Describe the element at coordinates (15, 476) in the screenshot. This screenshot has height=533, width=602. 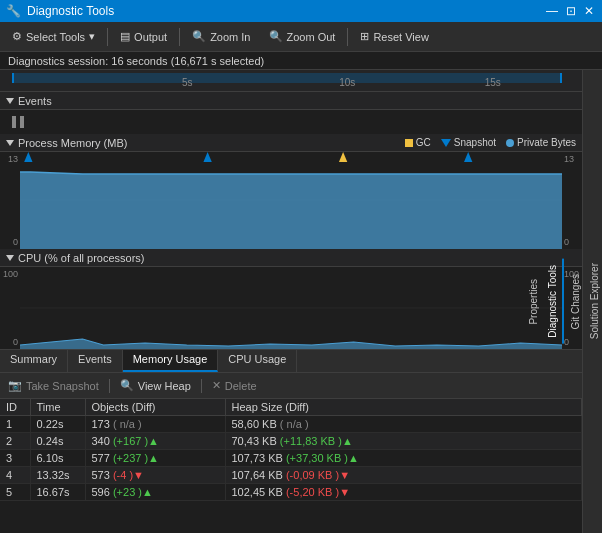
I see `cell-id: 4` at that location.